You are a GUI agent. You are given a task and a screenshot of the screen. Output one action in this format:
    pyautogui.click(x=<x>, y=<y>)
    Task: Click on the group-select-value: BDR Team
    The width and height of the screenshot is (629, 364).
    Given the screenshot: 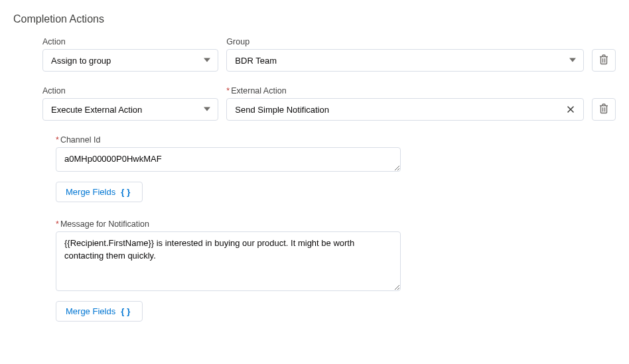 What is the action you would take?
    pyautogui.click(x=256, y=61)
    